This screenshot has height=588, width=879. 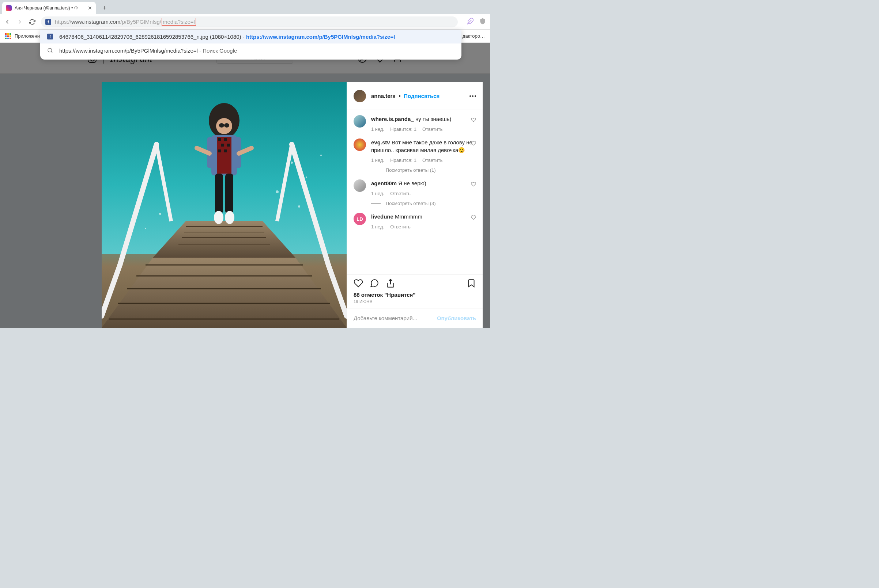 I want to click on share-button, so click(x=391, y=284).